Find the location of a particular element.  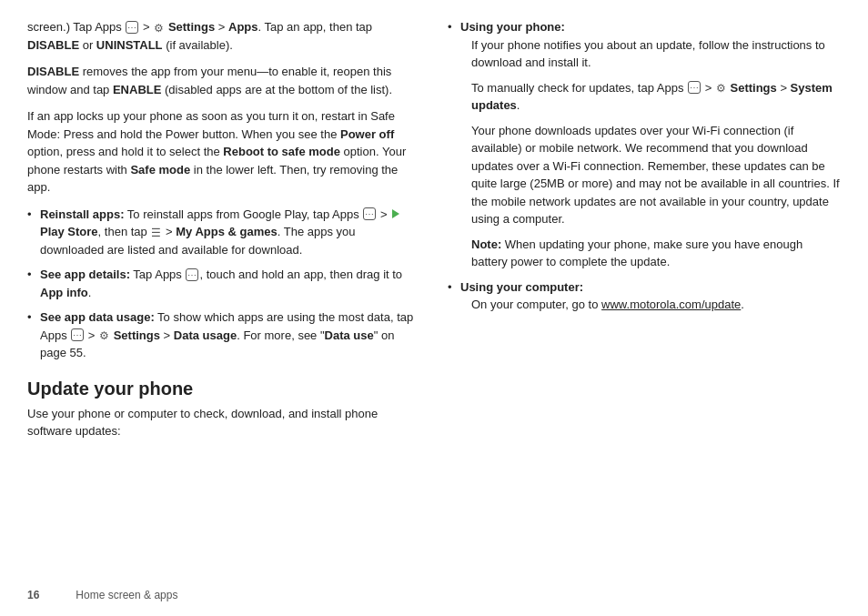

note-label: Note: is located at coordinates (486, 244).